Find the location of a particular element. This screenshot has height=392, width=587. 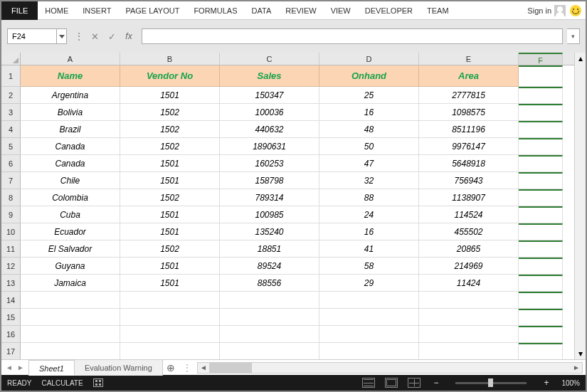

horizontal-scrollbar: ◄ ► is located at coordinates (390, 368).